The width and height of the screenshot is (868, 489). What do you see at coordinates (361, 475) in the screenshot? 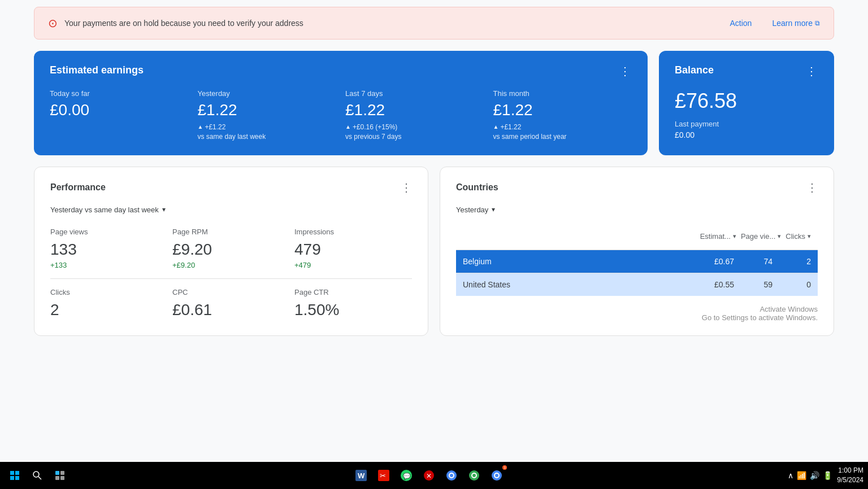
I see `word-taskbar-icon: W` at bounding box center [361, 475].